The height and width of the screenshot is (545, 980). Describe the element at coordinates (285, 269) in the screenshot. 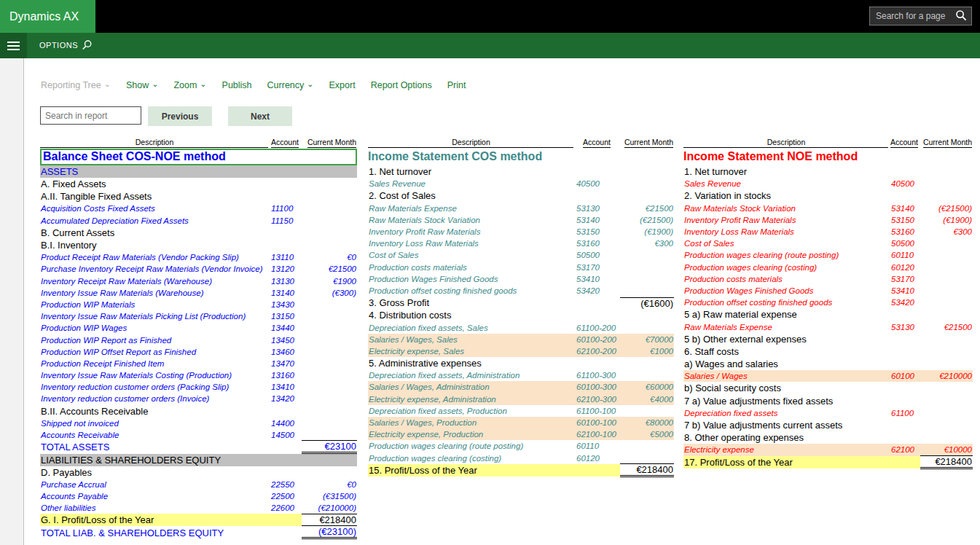

I see `row-account: 13120` at that location.